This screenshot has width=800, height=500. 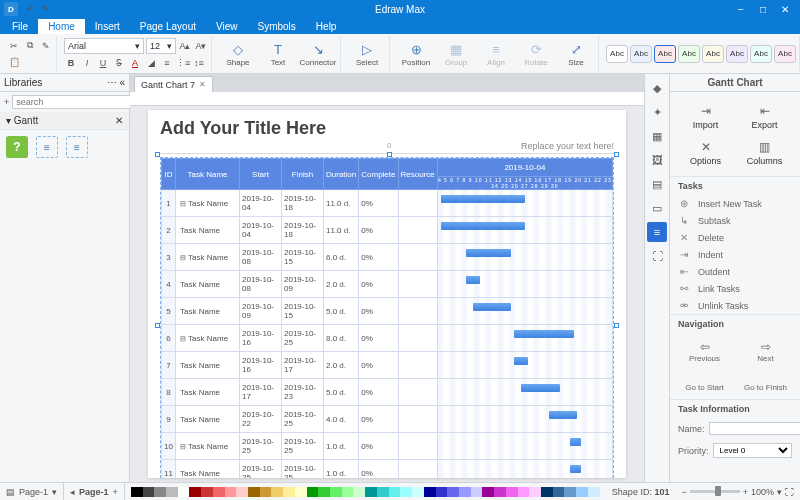 What do you see at coordinates (388, 392) in the screenshot?
I see `gantt-row: 8 Task Name2019-10-172019-10-235.0 d.0%` at bounding box center [388, 392].